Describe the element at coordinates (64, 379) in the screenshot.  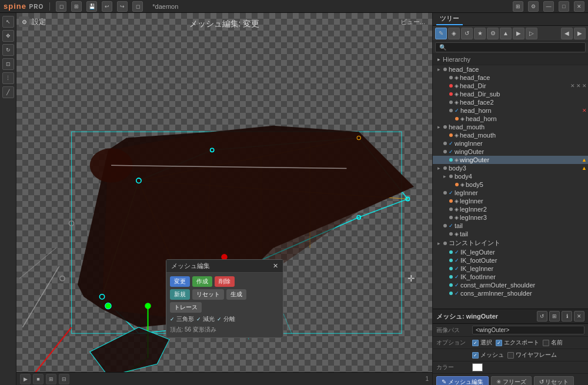
I see `vb-grid-icon: ⊟` at that location.